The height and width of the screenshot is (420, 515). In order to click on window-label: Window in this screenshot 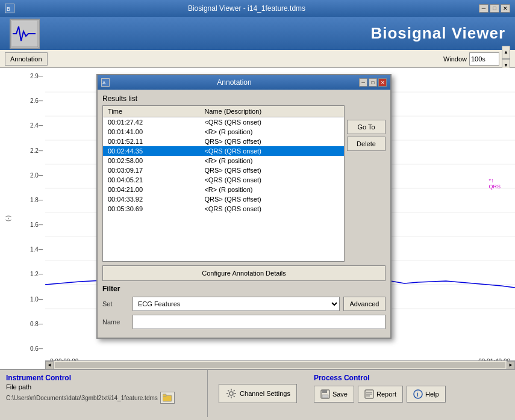, I will do `click(455, 59)`.